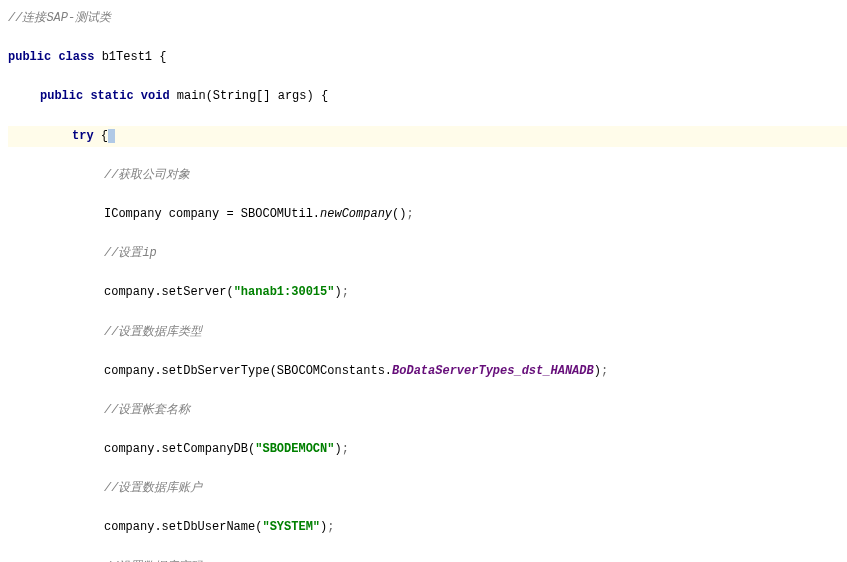  What do you see at coordinates (428, 214) in the screenshot?
I see `statement-line: ICompany company = SBOCOMUtil.newCompany…` at bounding box center [428, 214].